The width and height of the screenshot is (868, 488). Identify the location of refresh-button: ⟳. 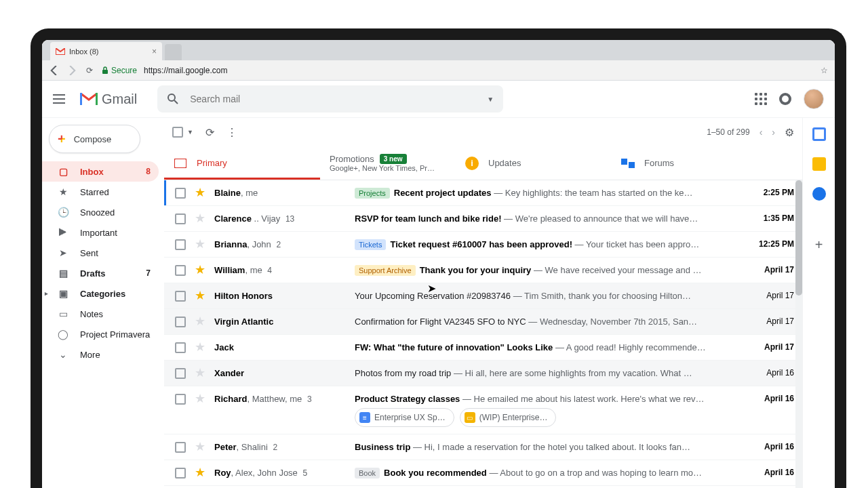
(210, 133).